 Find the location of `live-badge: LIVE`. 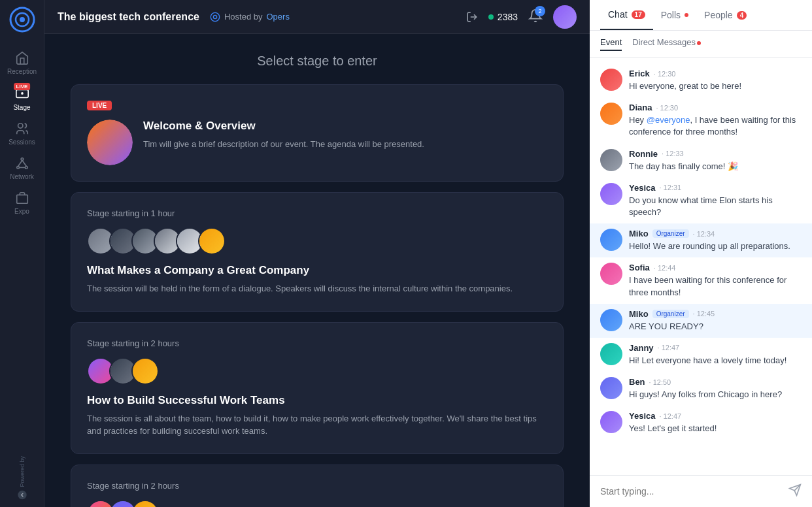

live-badge: LIVE is located at coordinates (22, 86).